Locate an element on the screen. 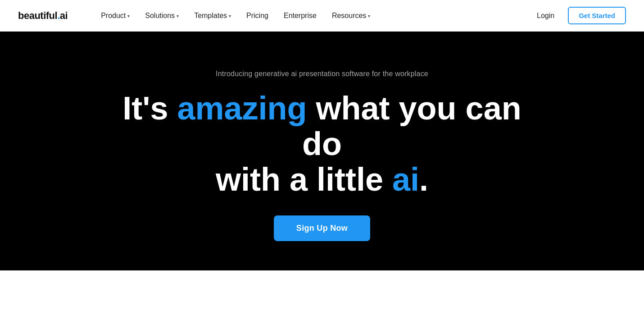 Image resolution: width=644 pixels, height=311 pixels. hero-title-part4: . is located at coordinates (424, 179).